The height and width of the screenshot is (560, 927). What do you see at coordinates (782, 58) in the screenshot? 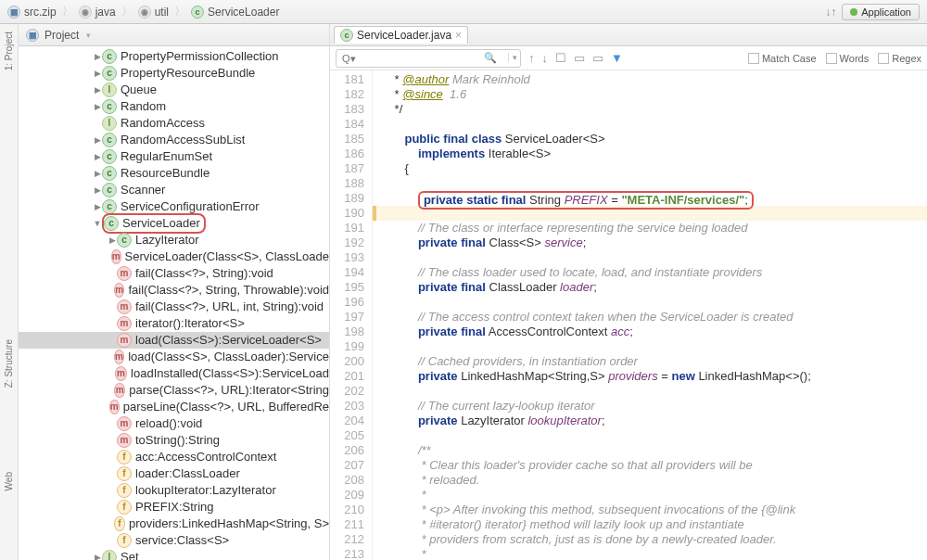
I see `match-case-check: Match Case` at bounding box center [782, 58].